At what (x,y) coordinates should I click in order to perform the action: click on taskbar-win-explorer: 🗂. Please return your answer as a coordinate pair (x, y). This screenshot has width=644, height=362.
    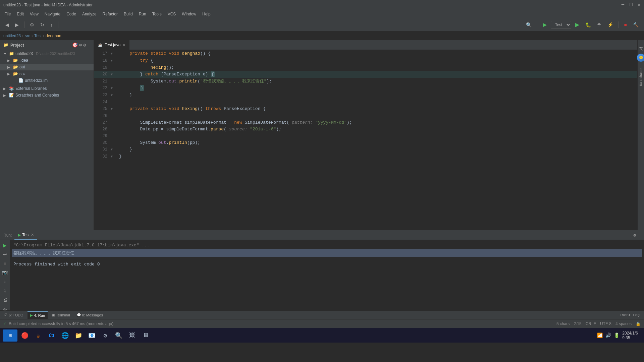
    Looking at the image, I should click on (52, 336).